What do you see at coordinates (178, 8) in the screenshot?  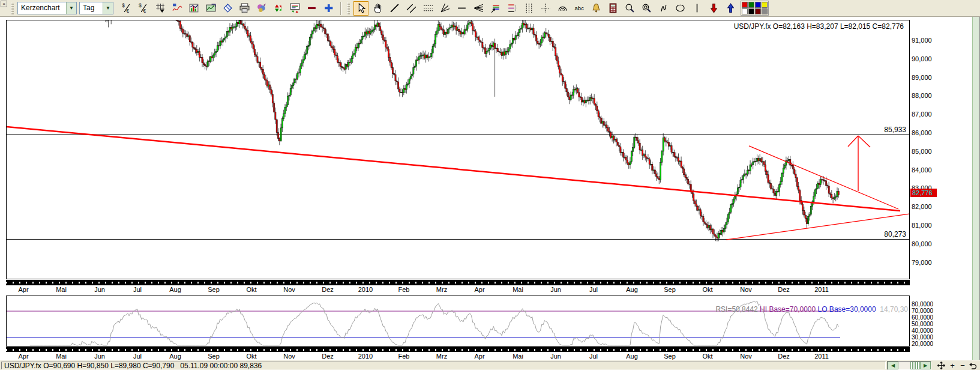 I see `indicator-wave-icon` at bounding box center [178, 8].